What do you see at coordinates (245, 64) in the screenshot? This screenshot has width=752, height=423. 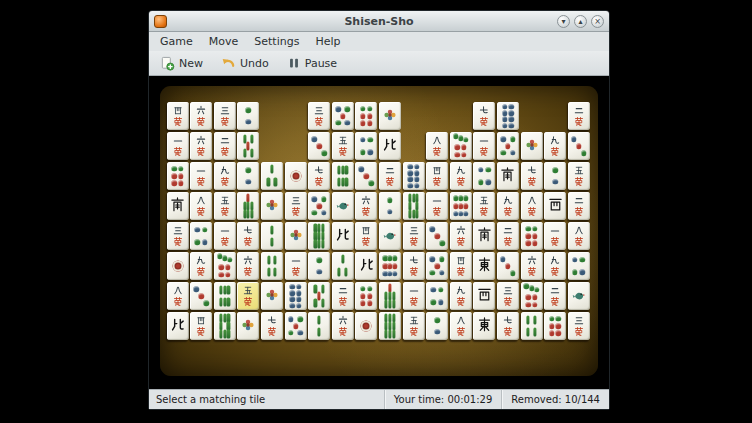 I see `undo-button: Undo` at bounding box center [245, 64].